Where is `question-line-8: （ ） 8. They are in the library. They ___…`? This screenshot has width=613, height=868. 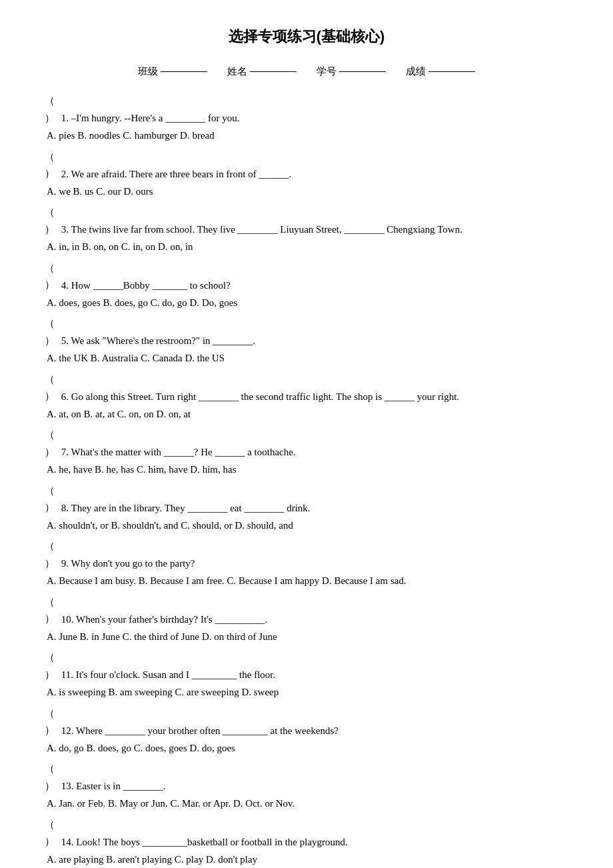
question-line-8: （ ） 8. They are in the library. They ___… is located at coordinates (306, 500).